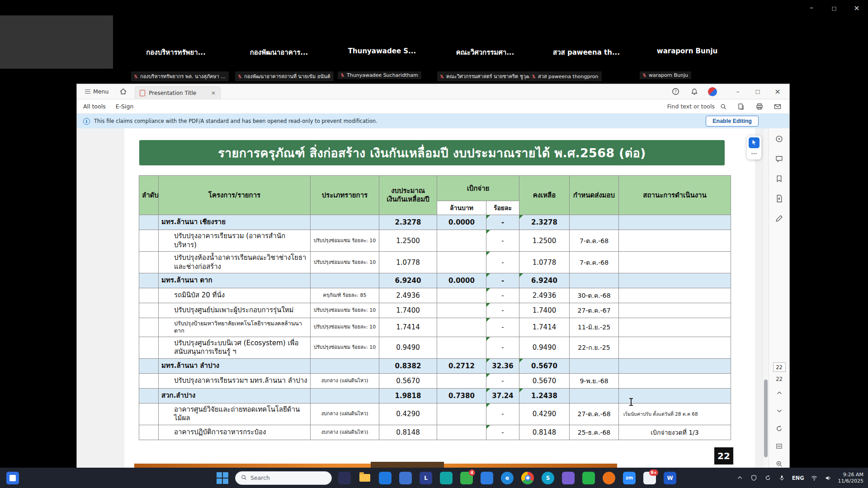 The image size is (868, 488). Describe the element at coordinates (779, 159) in the screenshot. I see `comments-icon` at that location.